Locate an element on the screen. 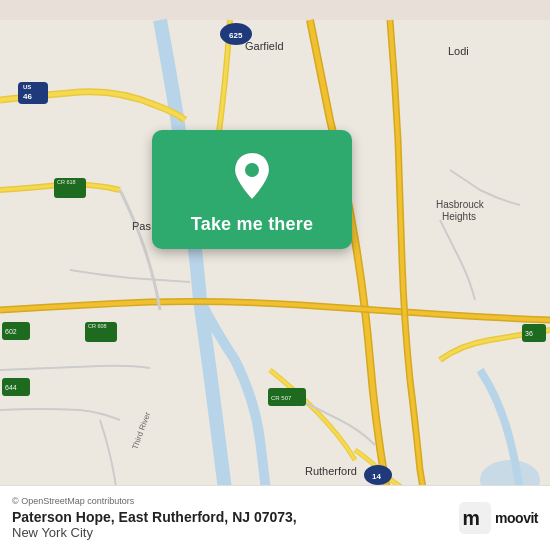  bottom-left-info: © OpenStreetMap contributors Paterson Ho… is located at coordinates (154, 518).